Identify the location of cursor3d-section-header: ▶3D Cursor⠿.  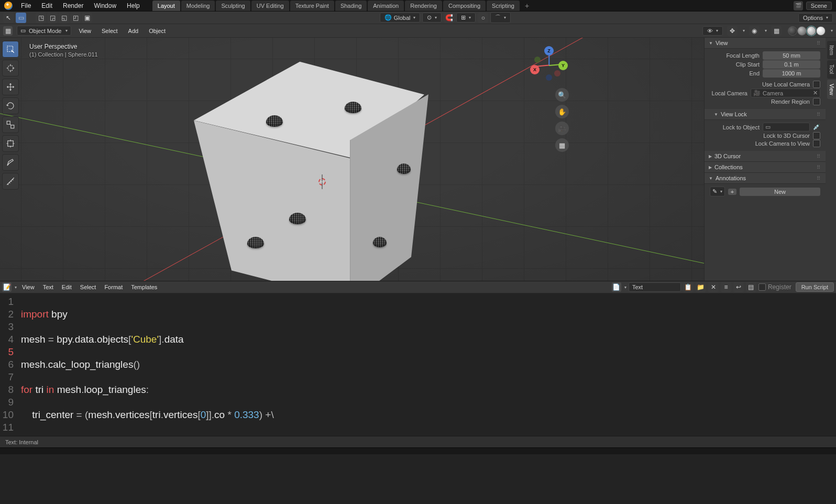
(765, 156).